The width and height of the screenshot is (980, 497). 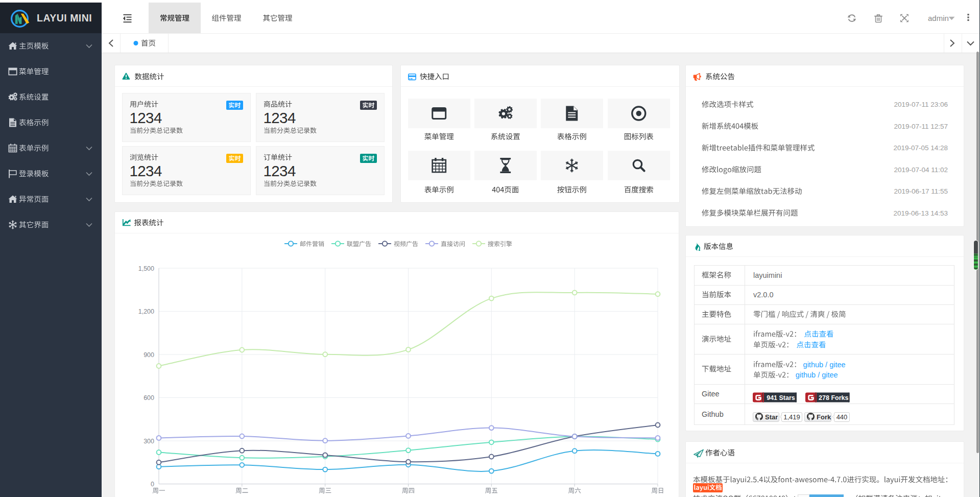 What do you see at coordinates (824, 417) in the screenshot?
I see `svg-text: Fork` at bounding box center [824, 417].